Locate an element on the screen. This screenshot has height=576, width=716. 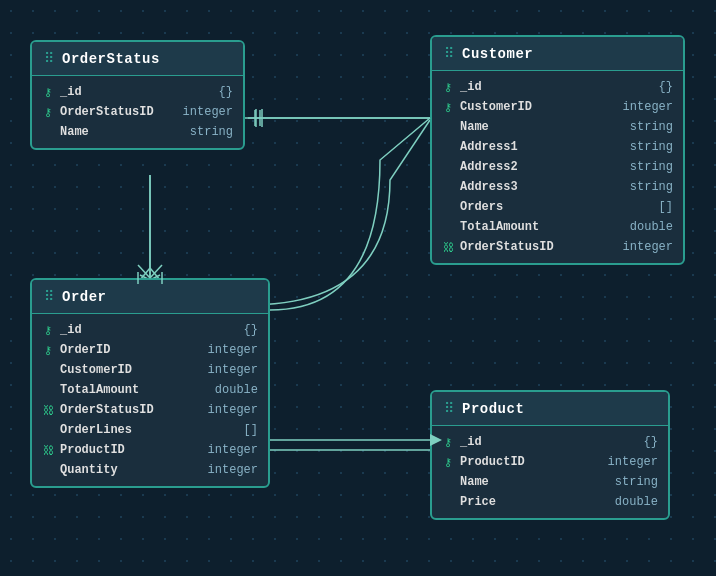
table-row: ⚷ ProductID integer is located at coordinates (550, 462).